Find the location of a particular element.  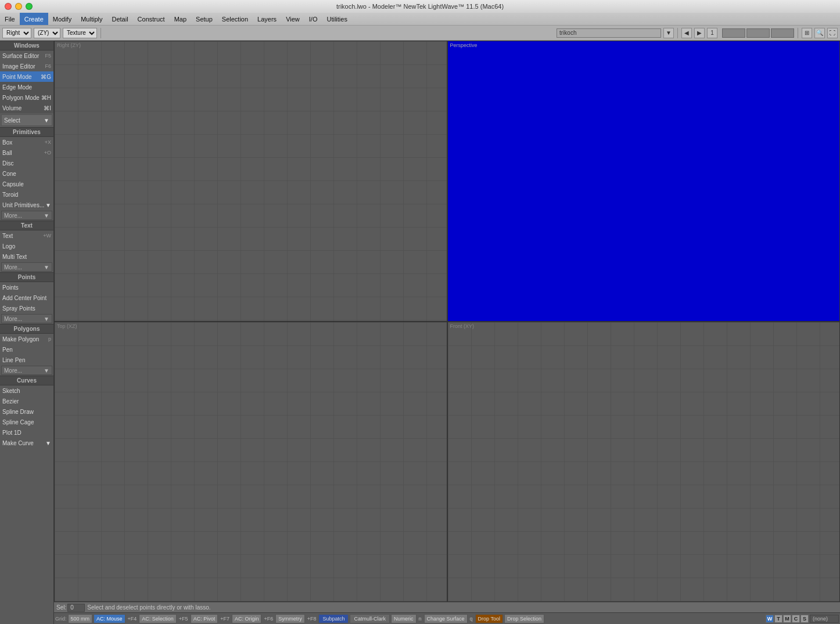

wmcs-t: T is located at coordinates (778, 619).